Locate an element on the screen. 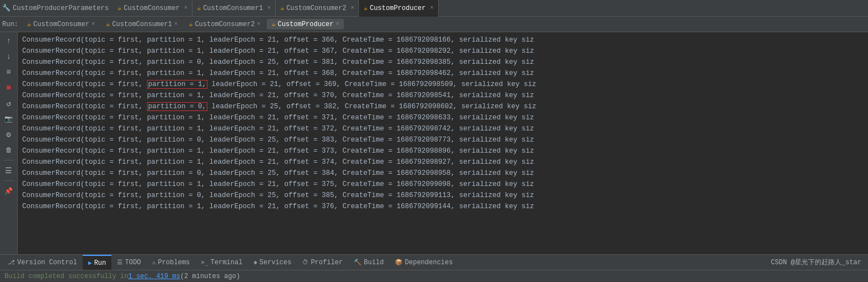  settings-button: ⚙ is located at coordinates (9, 134).